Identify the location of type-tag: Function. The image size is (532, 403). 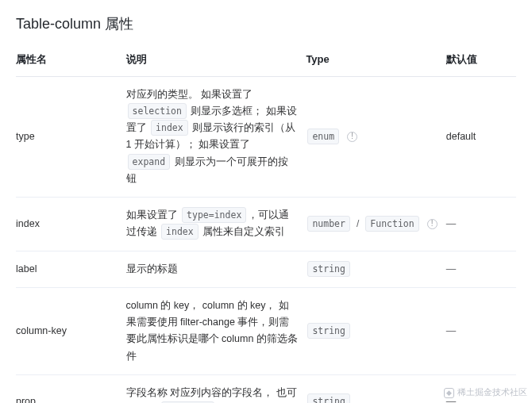
(392, 224).